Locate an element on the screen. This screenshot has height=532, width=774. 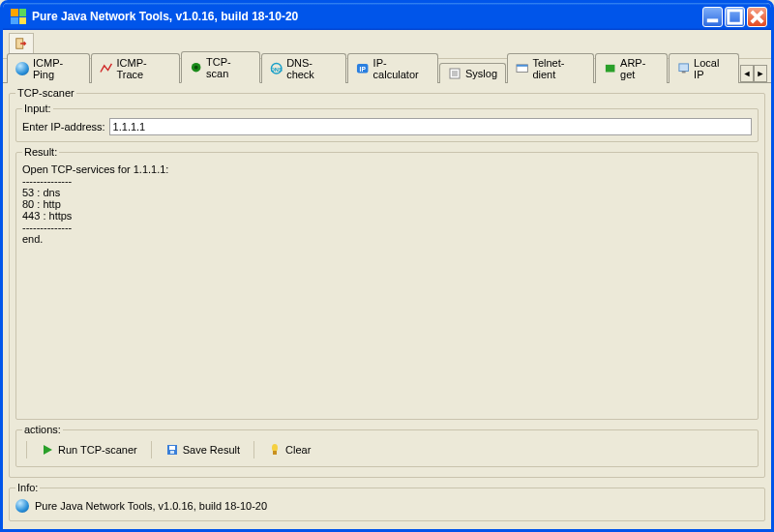
run-button: Run TCP-scaner is located at coordinates (89, 450).